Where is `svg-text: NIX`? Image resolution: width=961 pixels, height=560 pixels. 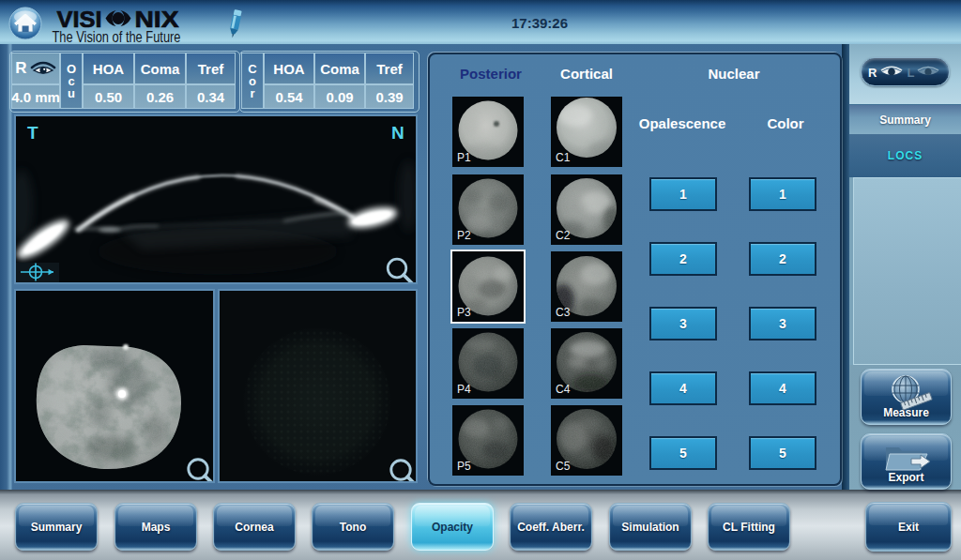 svg-text: NIX is located at coordinates (158, 19).